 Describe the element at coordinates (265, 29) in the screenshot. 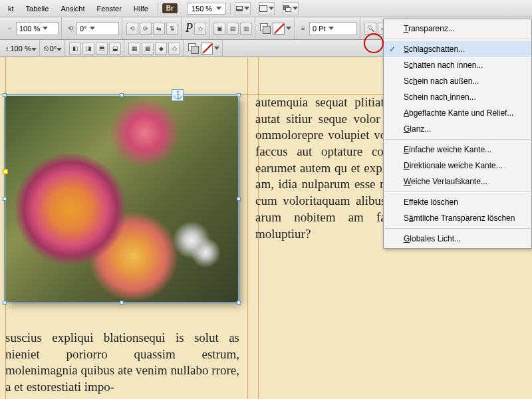

I see `fill-stroke-swatch` at that location.